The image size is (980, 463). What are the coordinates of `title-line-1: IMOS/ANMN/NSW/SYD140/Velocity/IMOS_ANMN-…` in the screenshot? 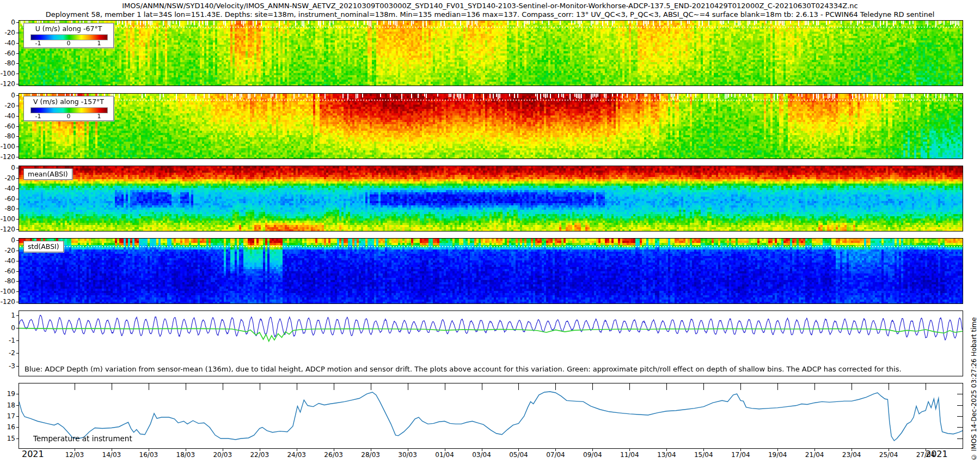 It's located at (490, 5).